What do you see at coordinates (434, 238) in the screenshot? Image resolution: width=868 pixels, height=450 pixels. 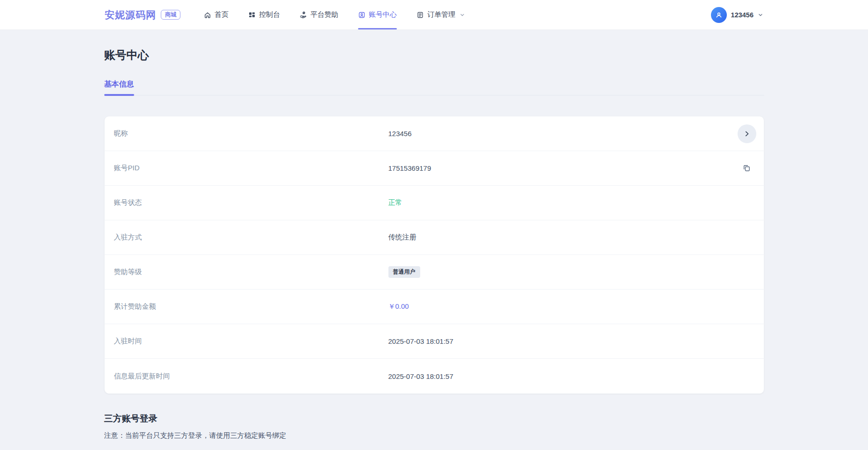 I see `info-row-register-method: 入驻方式 传统注册` at bounding box center [434, 238].